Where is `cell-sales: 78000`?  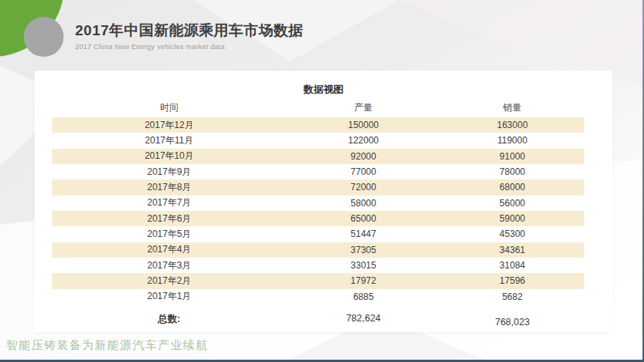 cell-sales: 78000 is located at coordinates (512, 172).